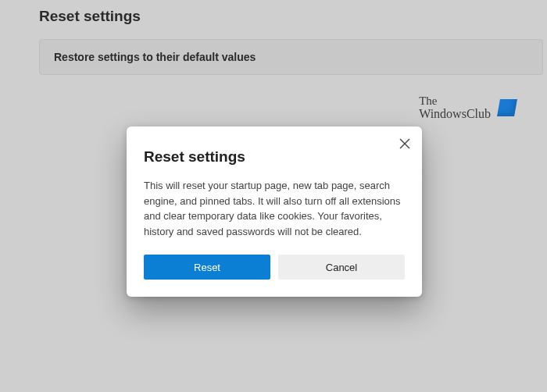  Describe the element at coordinates (405, 144) in the screenshot. I see `close-icon` at that location.